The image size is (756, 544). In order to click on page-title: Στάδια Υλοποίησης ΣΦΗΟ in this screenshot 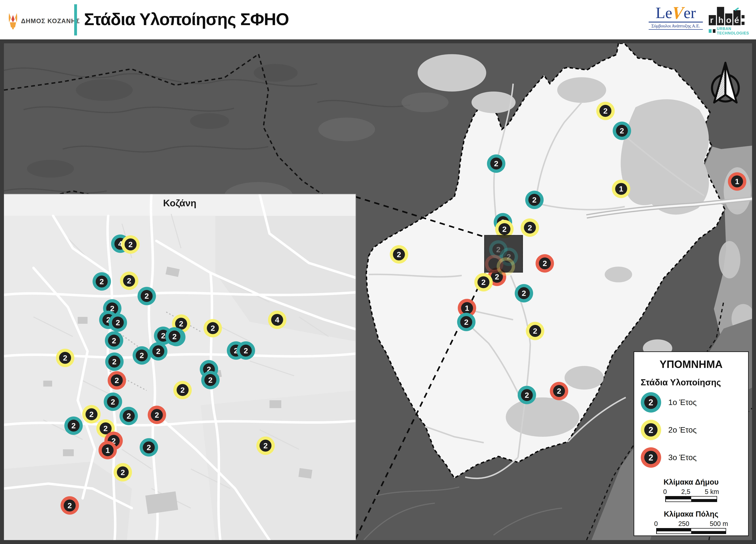, I will do `click(187, 19)`.